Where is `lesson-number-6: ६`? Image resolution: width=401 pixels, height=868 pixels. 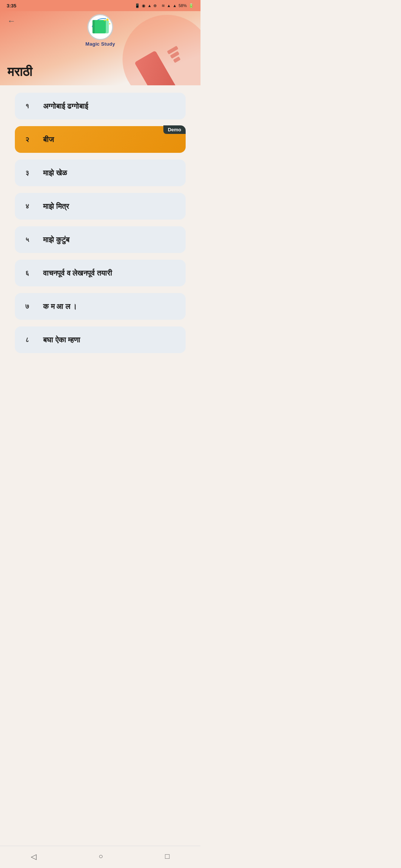 lesson-number-6: ६ is located at coordinates (30, 273).